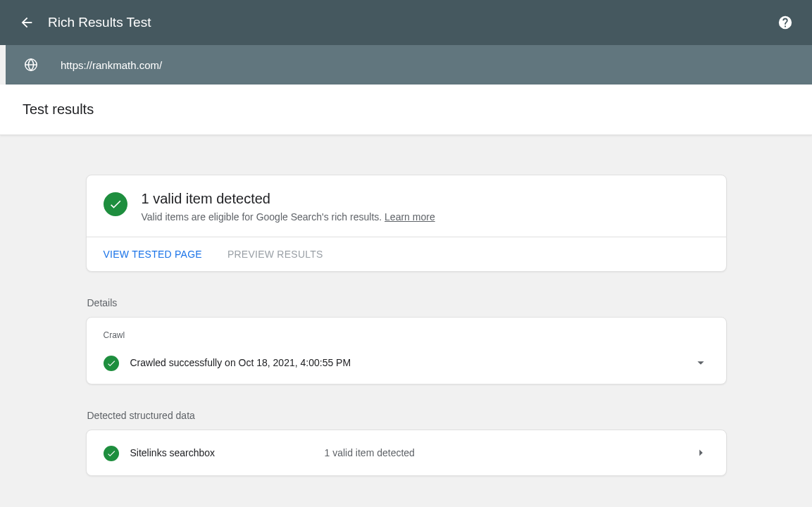 The height and width of the screenshot is (507, 812). I want to click on url-input, so click(430, 65).